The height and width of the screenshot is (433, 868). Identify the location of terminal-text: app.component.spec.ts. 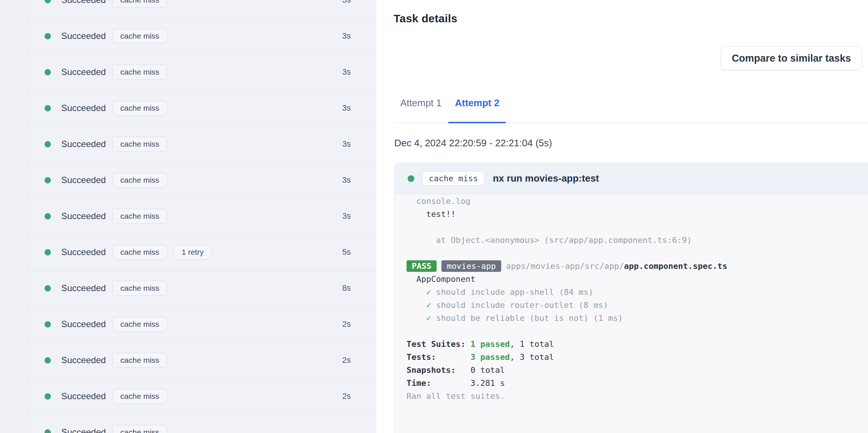
(676, 266).